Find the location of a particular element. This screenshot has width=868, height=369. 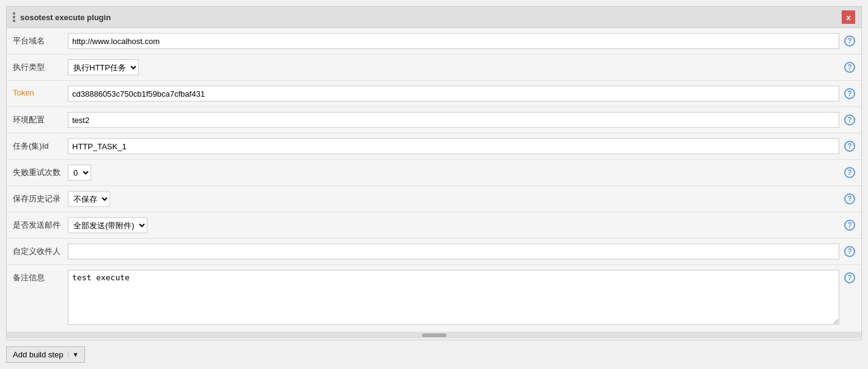

control-exec-type: 执行HTTP任务 执行其他任务 is located at coordinates (454, 67).